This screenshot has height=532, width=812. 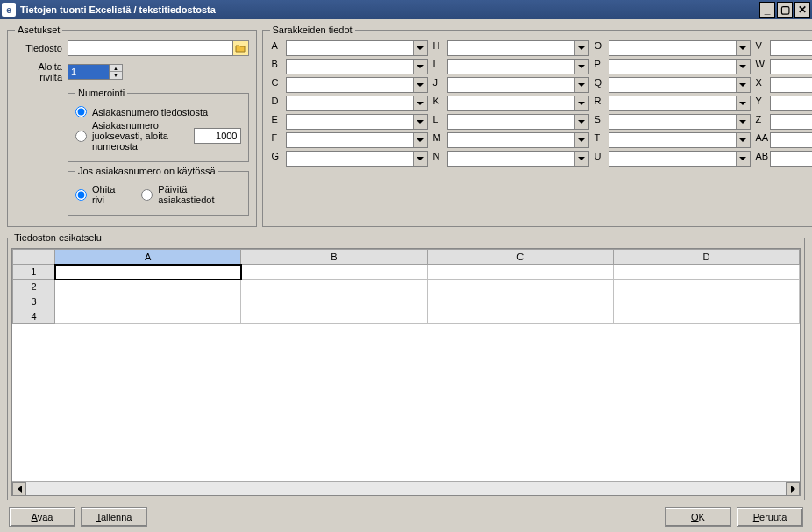 I want to click on grid-row-header: 1, so click(x=34, y=272).